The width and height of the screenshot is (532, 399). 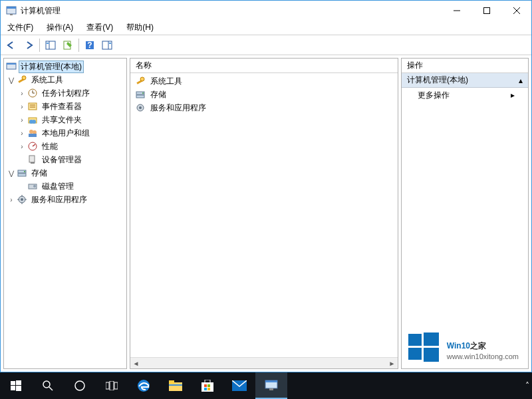 What do you see at coordinates (516, 11) in the screenshot?
I see `close-button` at bounding box center [516, 11].